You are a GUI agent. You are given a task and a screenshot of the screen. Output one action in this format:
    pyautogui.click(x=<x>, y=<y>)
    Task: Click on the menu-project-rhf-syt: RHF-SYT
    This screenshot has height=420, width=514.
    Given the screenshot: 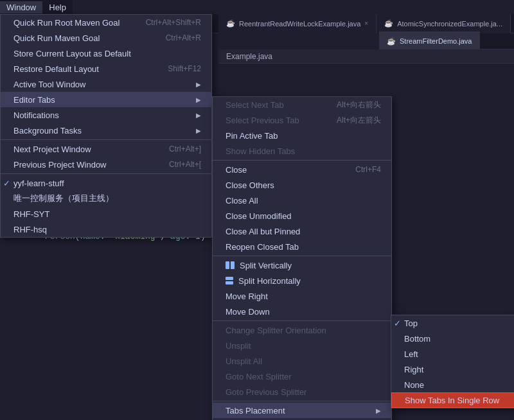 What is the action you would take?
    pyautogui.click(x=106, y=214)
    